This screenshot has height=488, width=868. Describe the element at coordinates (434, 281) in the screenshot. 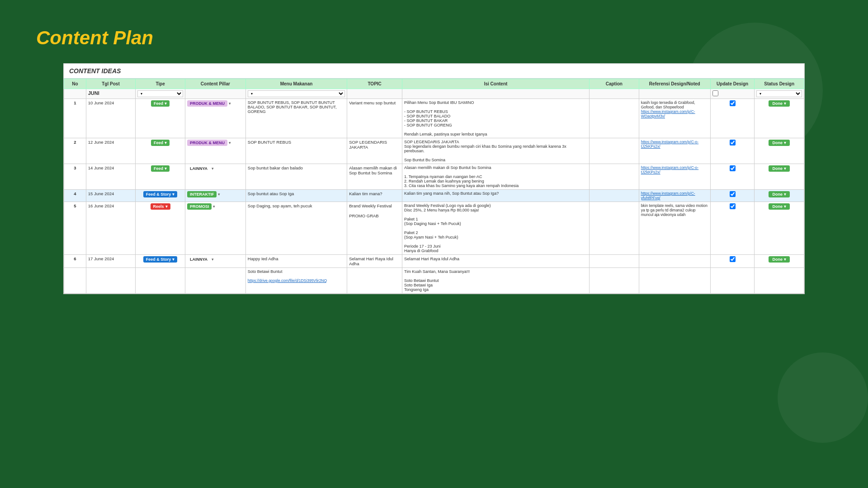

I see `table-row: Soto Betawi Buntut https://drive.google.…` at that location.